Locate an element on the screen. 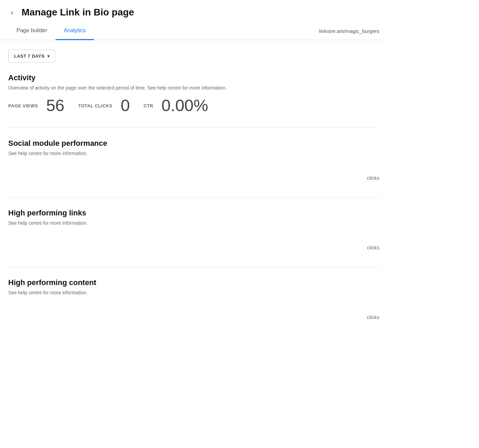  tabs-container: Page builder Analytics is located at coordinates (51, 31).